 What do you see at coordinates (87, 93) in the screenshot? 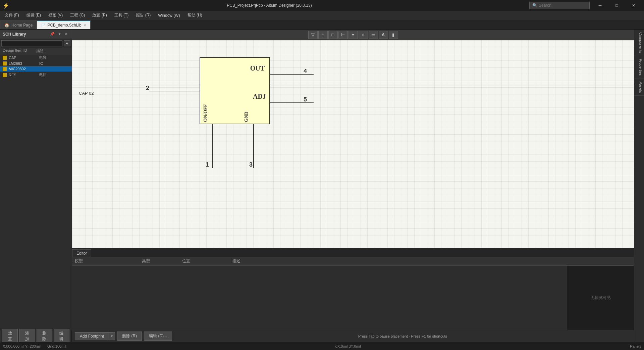
I see `cap02-note: CAP 02` at bounding box center [87, 93].